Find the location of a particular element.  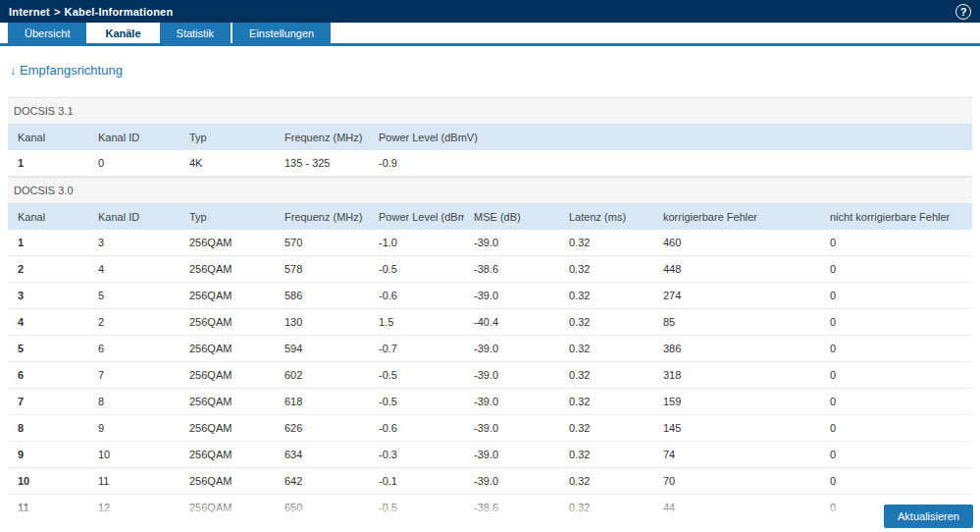

cell: -0.3 is located at coordinates (416, 455).